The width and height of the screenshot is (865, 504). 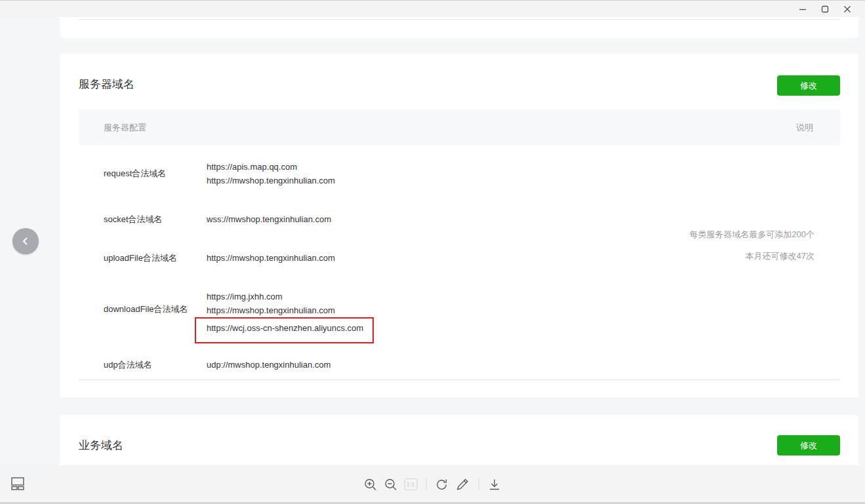 I want to click on back-button, so click(x=26, y=241).